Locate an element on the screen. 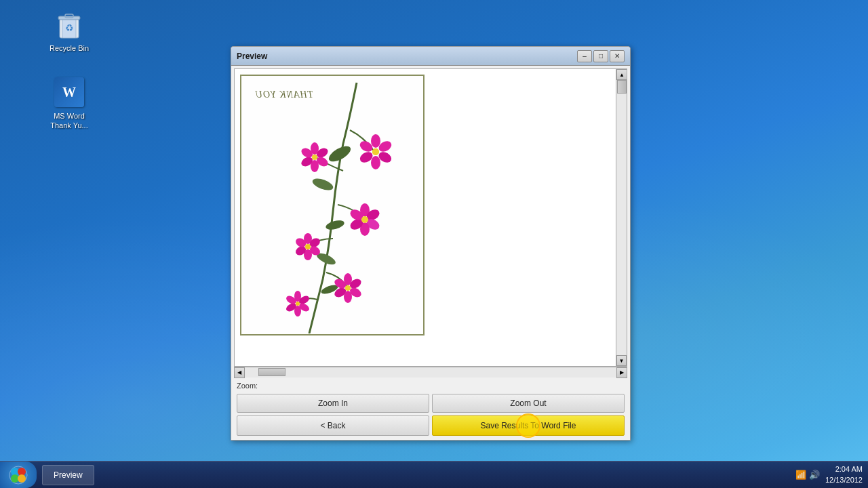 The height and width of the screenshot is (488, 868). clock-date: 12/13/2012 is located at coordinates (844, 480).